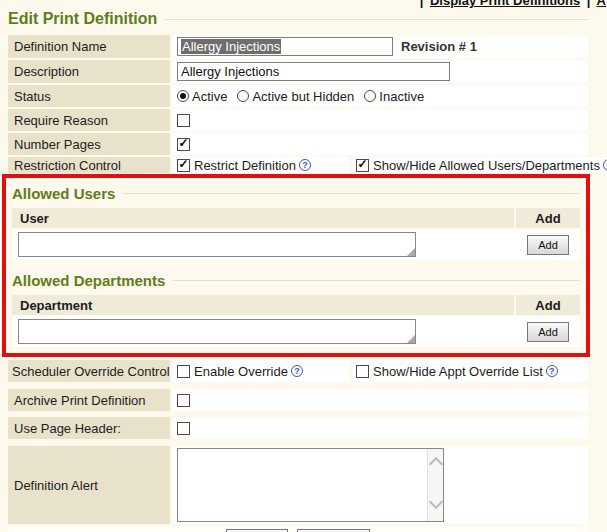  Describe the element at coordinates (480, 165) in the screenshot. I see `show-hide-users-cell: ✓ Show/Hide Allowed Users/Departments ?` at that location.